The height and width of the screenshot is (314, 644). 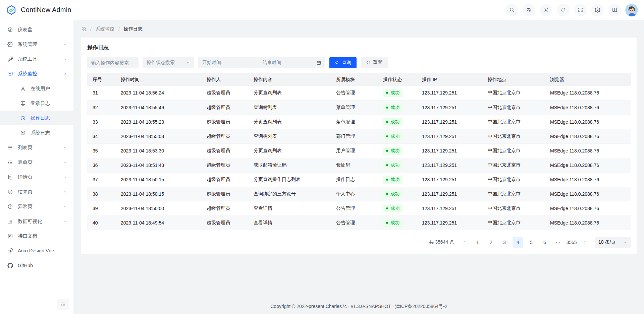 I want to click on page-3-button: 3, so click(x=504, y=242).